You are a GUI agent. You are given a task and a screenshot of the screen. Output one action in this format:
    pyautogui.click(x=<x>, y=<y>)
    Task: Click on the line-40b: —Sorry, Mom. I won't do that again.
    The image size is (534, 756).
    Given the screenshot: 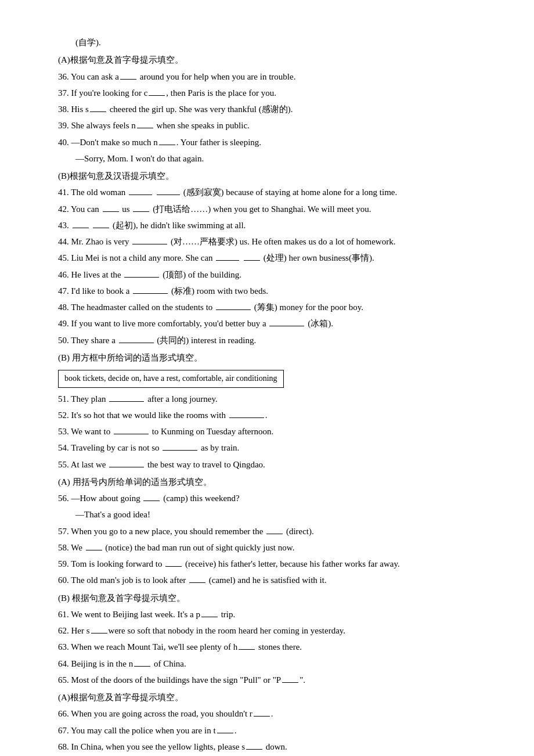 What is the action you would take?
    pyautogui.click(x=273, y=159)
    